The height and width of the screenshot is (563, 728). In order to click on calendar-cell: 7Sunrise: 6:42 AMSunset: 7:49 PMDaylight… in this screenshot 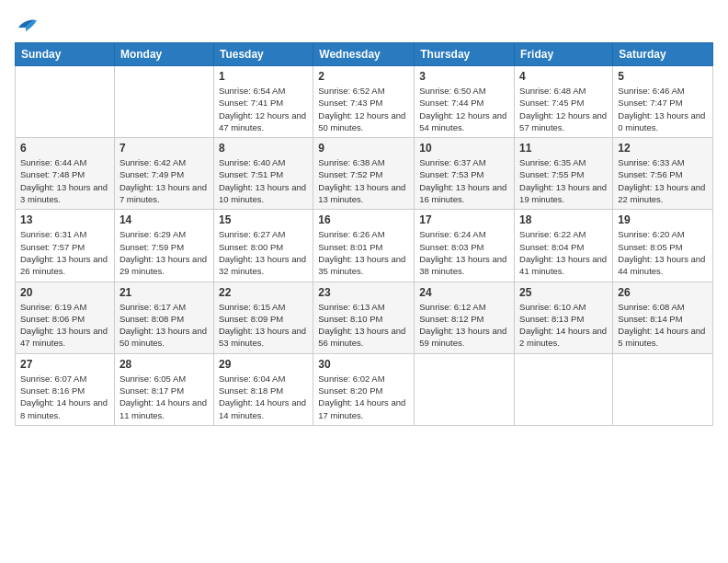, I will do `click(164, 174)`.